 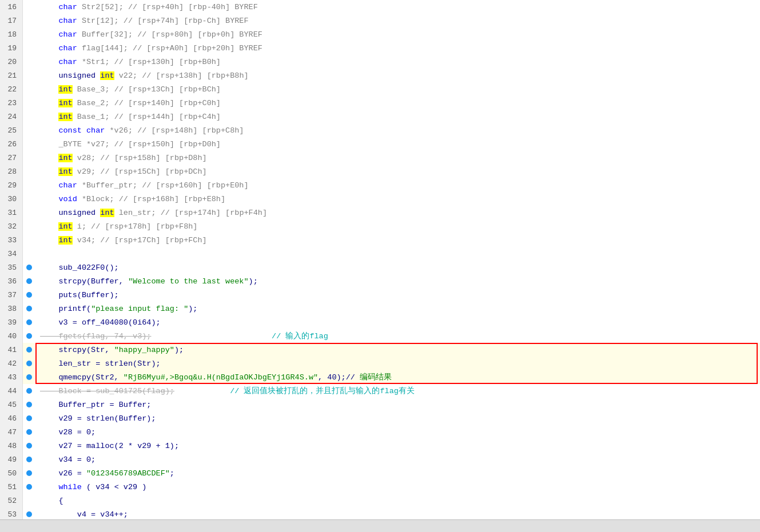 What do you see at coordinates (398, 391) in the screenshot?
I see `line-content: Block = sub_401725(flag); // 返回值块被打乱的，并且…` at bounding box center [398, 391].